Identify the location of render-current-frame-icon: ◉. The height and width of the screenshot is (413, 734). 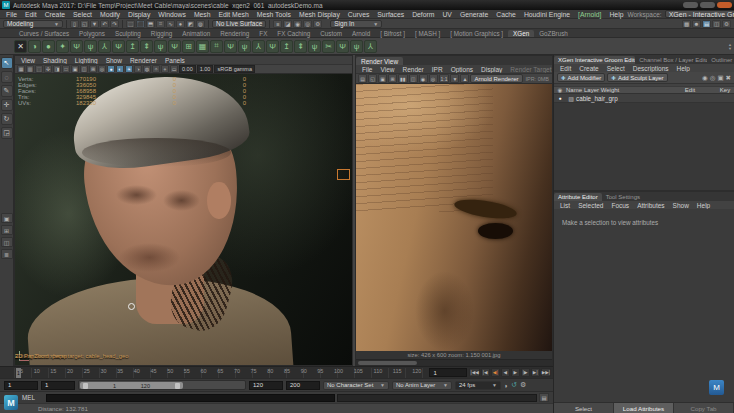
(298, 24).